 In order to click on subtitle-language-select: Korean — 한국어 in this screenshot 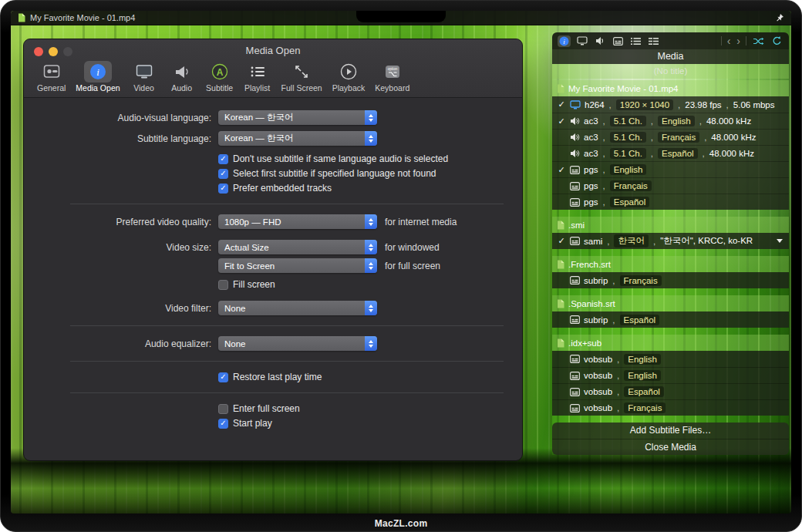, I will do `click(298, 139)`.